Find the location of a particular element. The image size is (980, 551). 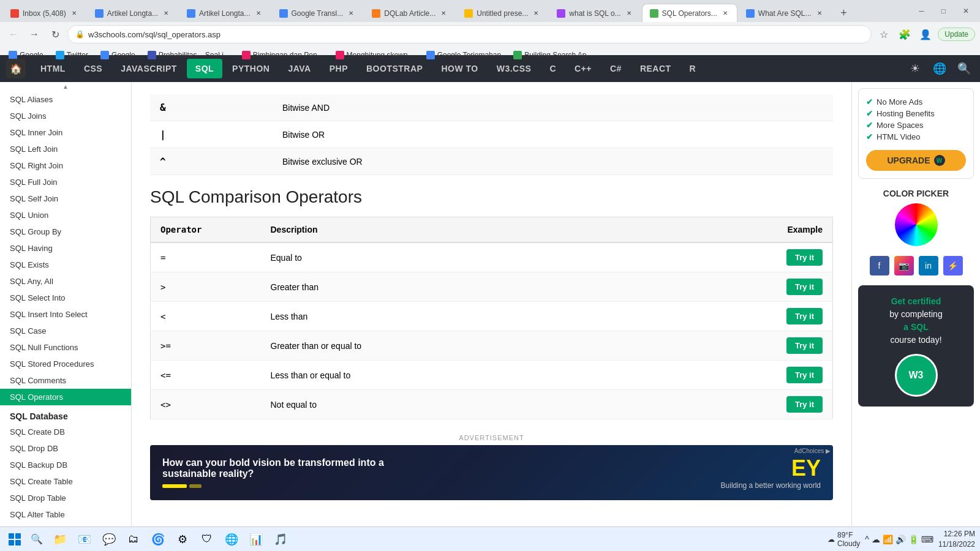

reload-button: ↻ is located at coordinates (55, 34).